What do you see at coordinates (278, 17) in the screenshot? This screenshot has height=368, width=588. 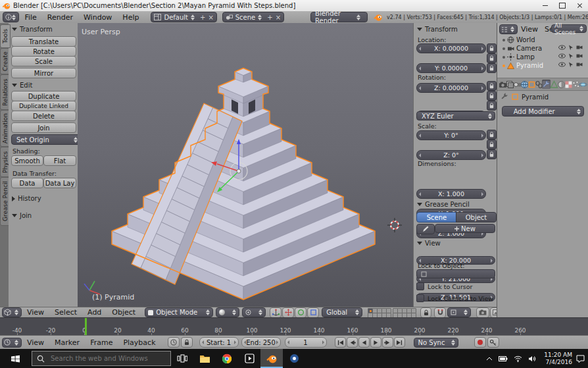 I see `remove-scene-icon: ×` at bounding box center [278, 17].